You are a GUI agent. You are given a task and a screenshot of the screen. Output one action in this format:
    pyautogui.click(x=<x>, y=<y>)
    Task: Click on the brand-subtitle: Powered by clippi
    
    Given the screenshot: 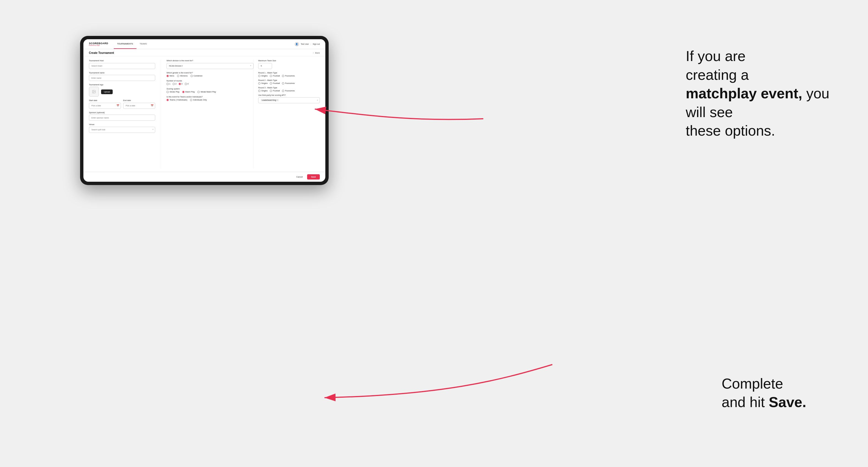 What is the action you would take?
    pyautogui.click(x=98, y=45)
    